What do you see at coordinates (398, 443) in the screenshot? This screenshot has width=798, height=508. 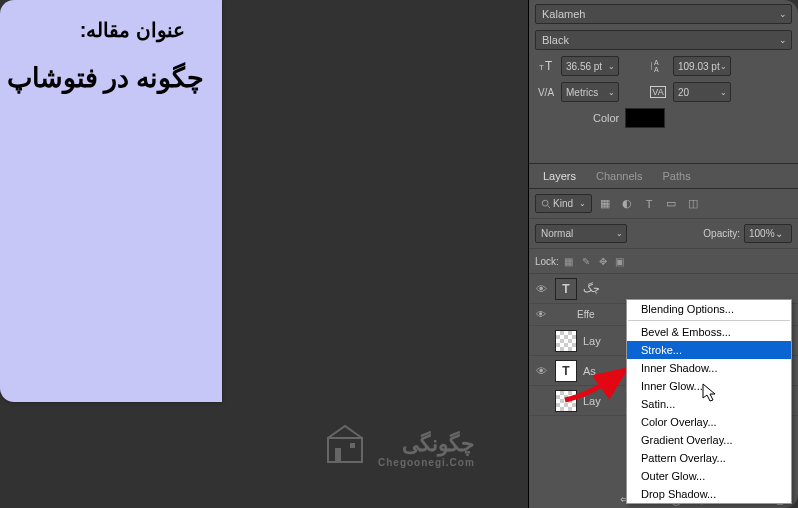 I see `watermark: چگونگی Chegoonegi.Com` at bounding box center [398, 443].